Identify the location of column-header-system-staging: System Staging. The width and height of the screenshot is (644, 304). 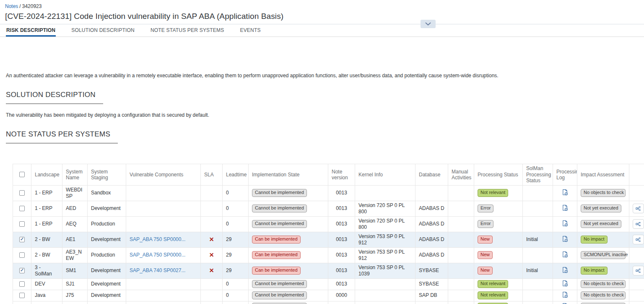
(107, 175).